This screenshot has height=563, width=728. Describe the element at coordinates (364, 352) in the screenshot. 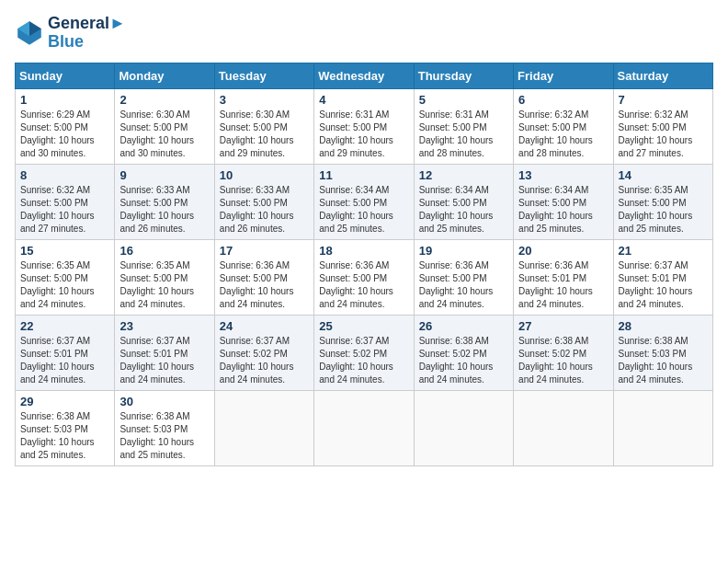

I see `calendar-cell: 25Sunrise: 6:37 AM Sunset: 5:02 PM Dayli…` at that location.